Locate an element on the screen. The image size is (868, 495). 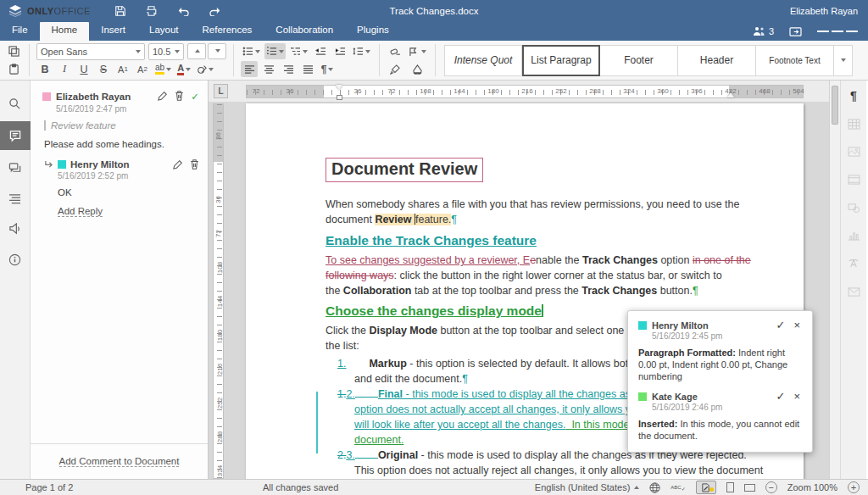
multilevel-list-icon is located at coordinates (298, 51).